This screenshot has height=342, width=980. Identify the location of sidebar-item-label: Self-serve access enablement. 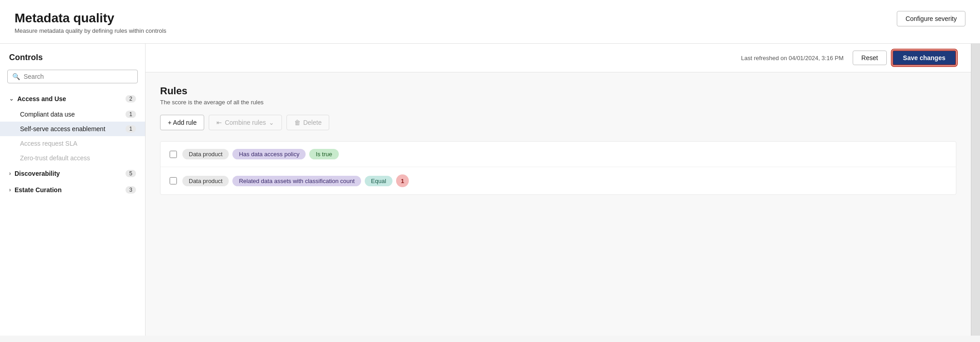
(63, 129).